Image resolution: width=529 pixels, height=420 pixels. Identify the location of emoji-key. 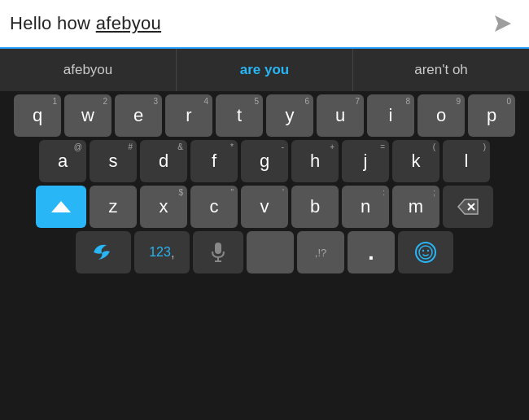
(426, 252).